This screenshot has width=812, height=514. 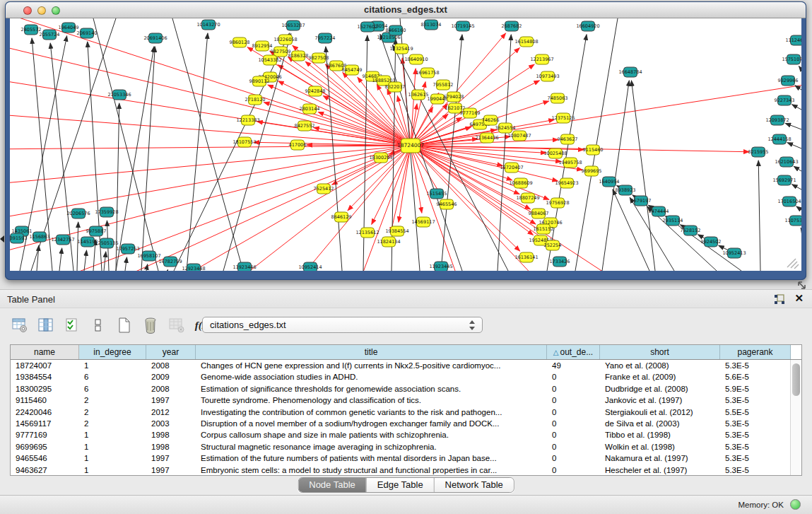 I want to click on table-cell: 5.6E-5, so click(x=755, y=377).